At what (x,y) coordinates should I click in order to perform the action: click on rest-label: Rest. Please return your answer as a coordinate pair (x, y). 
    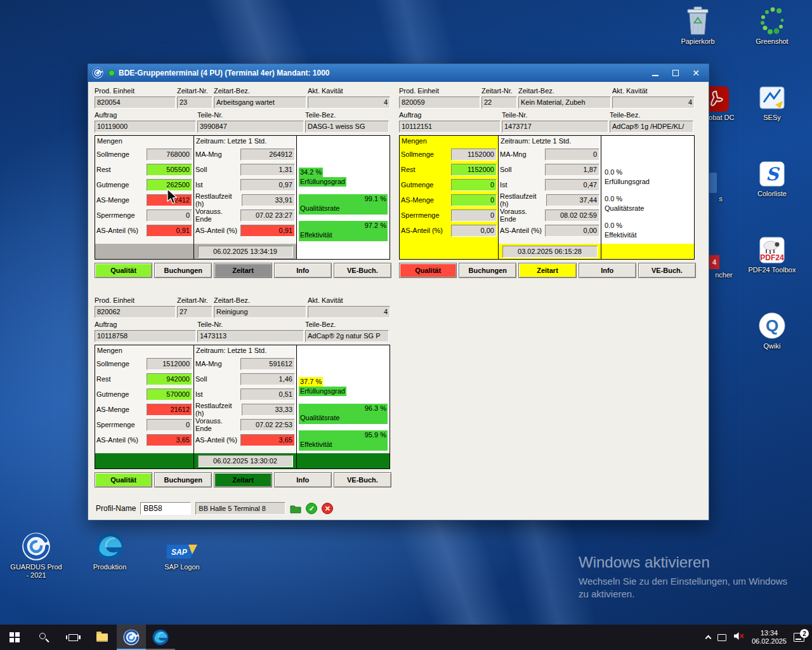
    Looking at the image, I should click on (409, 169).